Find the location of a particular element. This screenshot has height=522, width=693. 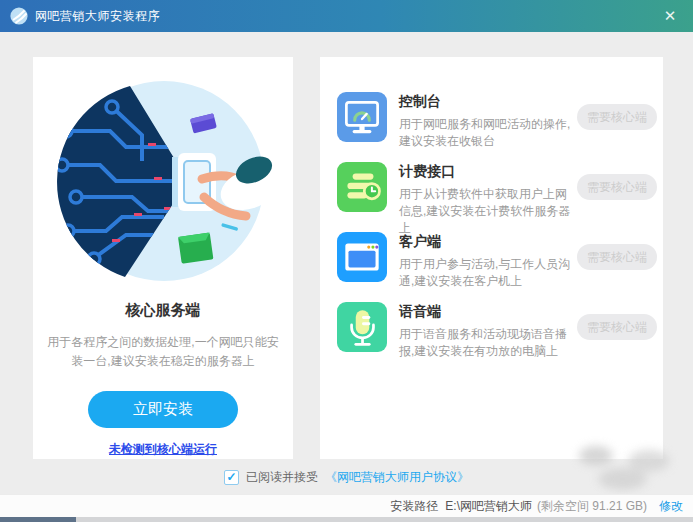

app-logo-icon is located at coordinates (19, 16).